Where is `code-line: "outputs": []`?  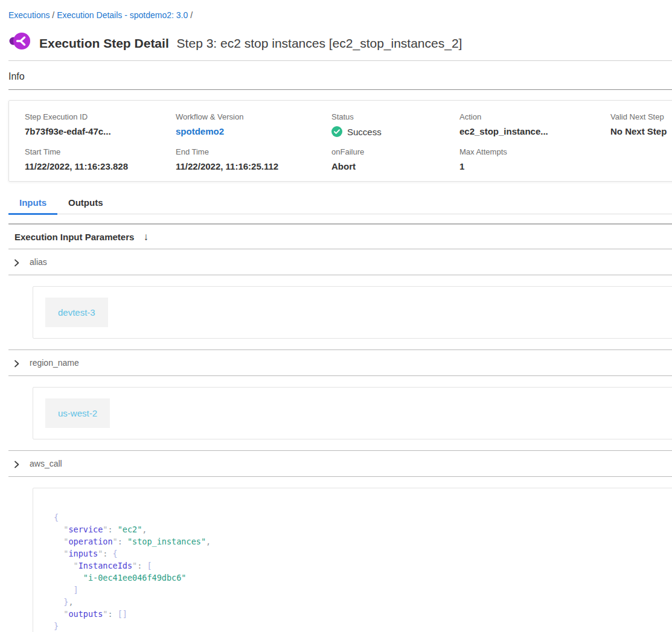
code-line: "outputs": [] is located at coordinates (359, 614).